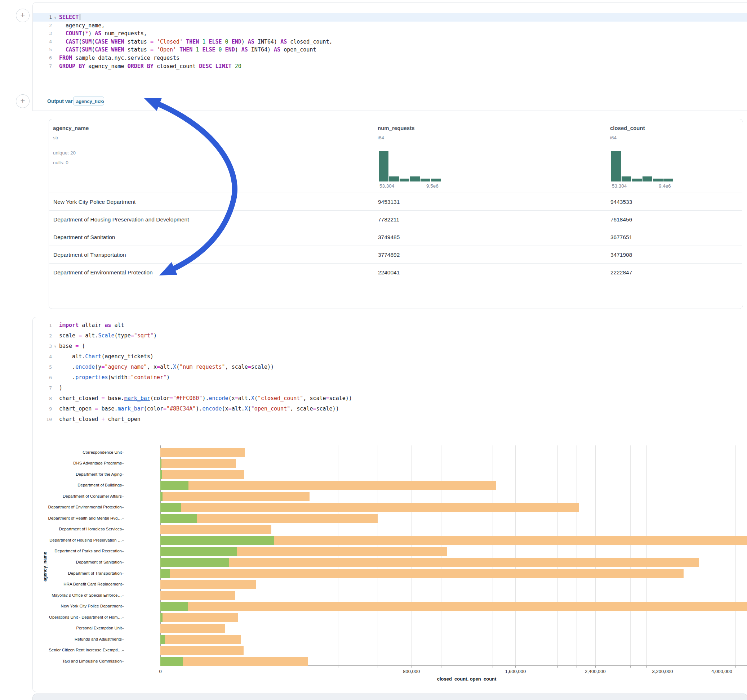  Describe the element at coordinates (186, 50) in the screenshot. I see `code-text: CAST(SUM(CASE WHEN status = 'Open' THEN …` at that location.